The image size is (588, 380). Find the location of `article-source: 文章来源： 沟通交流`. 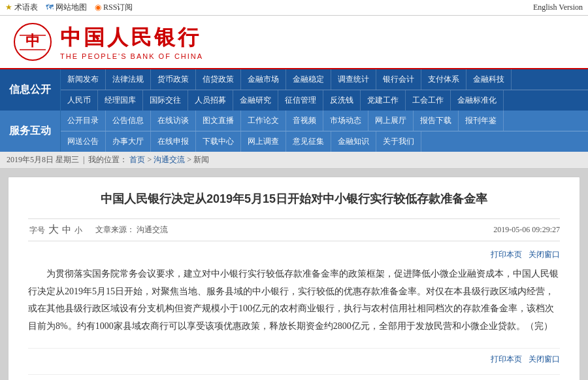

article-source: 文章来源： 沟通交流 is located at coordinates (294, 230).